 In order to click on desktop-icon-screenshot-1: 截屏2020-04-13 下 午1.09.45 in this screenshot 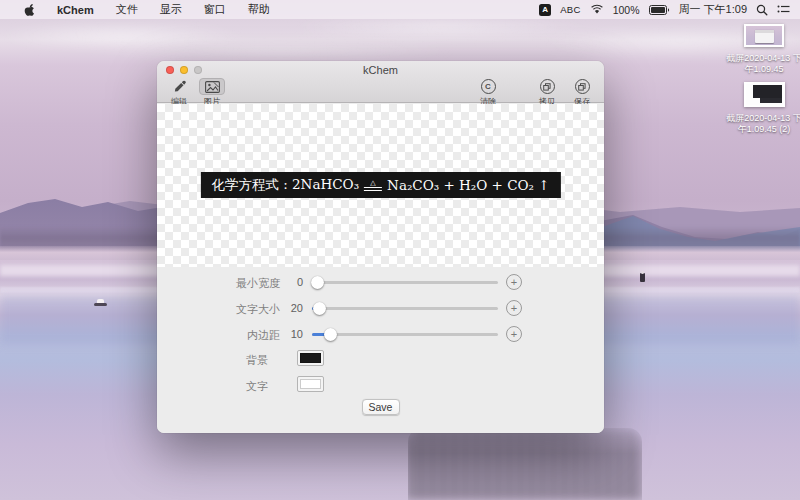, I will do `click(760, 50)`.